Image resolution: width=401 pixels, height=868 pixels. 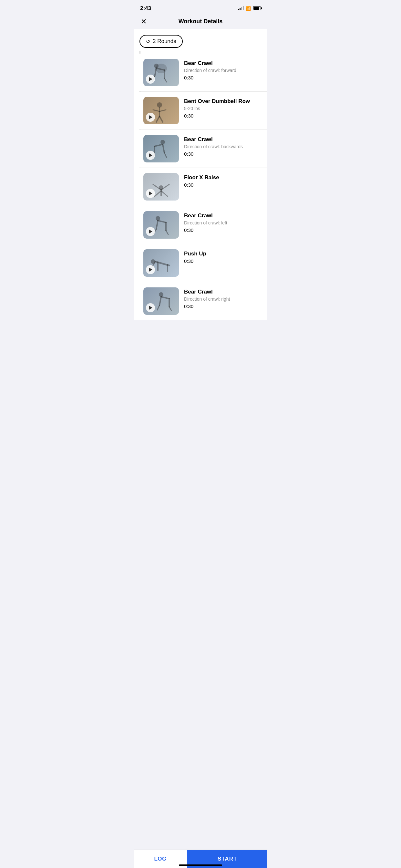 I want to click on timeline-container: Bear CrawlDirection of crawl: forward0:3…, so click(x=201, y=185).